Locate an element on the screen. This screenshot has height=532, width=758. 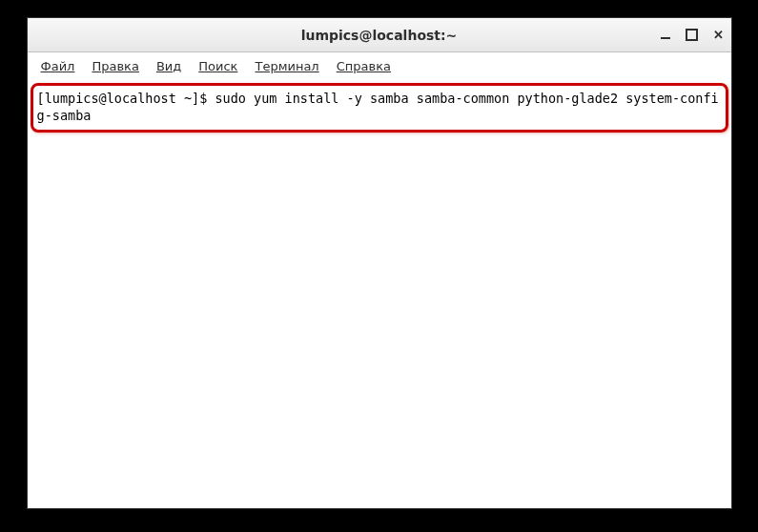
window-controls is located at coordinates (692, 35).